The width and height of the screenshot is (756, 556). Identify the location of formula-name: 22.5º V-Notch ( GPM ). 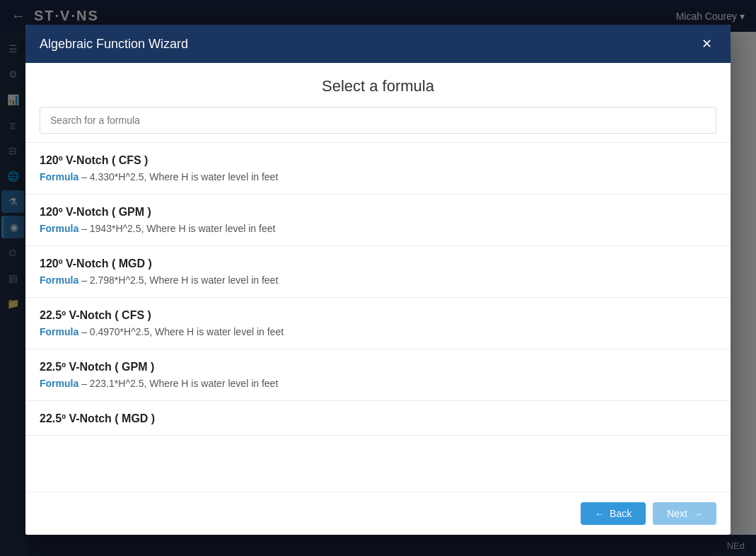
(378, 367).